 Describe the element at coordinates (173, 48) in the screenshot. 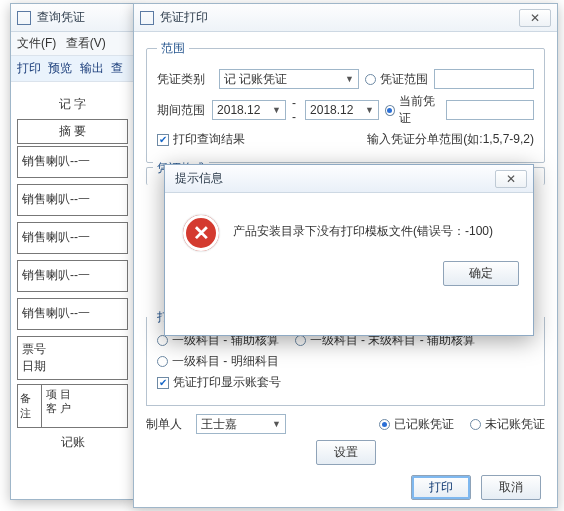

I see `range-legend: 范围` at that location.